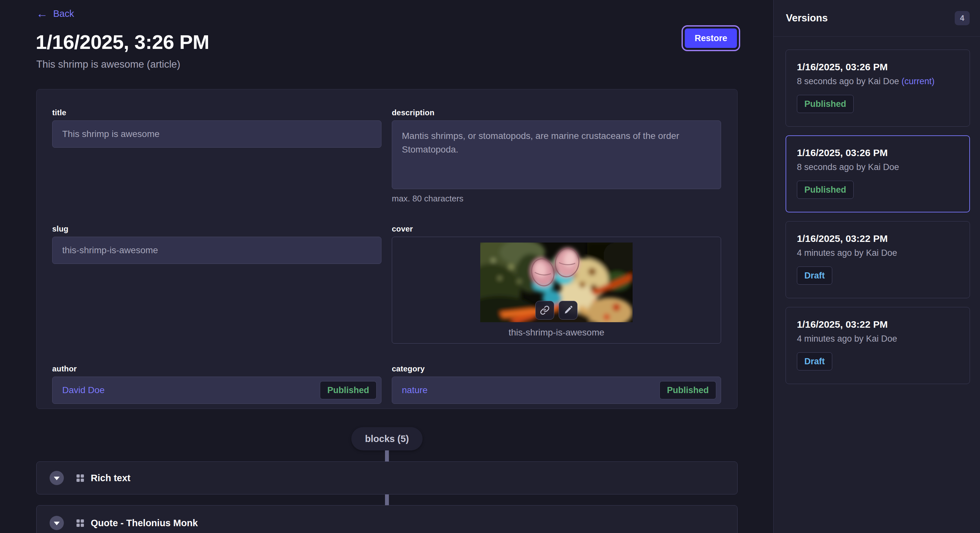 This screenshot has height=533, width=980. What do you see at coordinates (877, 210) in the screenshot?
I see `versions-list: 1/16/2025, 03:26 PM 8 seconds ago by Kai…` at bounding box center [877, 210].